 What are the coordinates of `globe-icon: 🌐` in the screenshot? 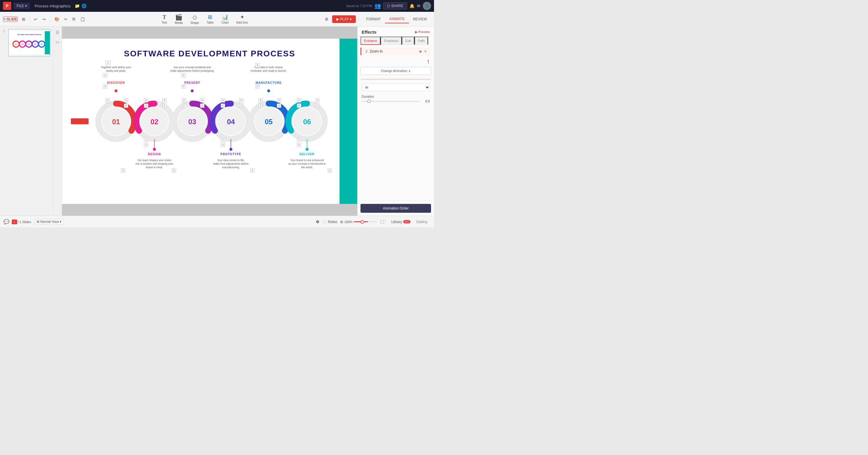 It's located at (84, 6).